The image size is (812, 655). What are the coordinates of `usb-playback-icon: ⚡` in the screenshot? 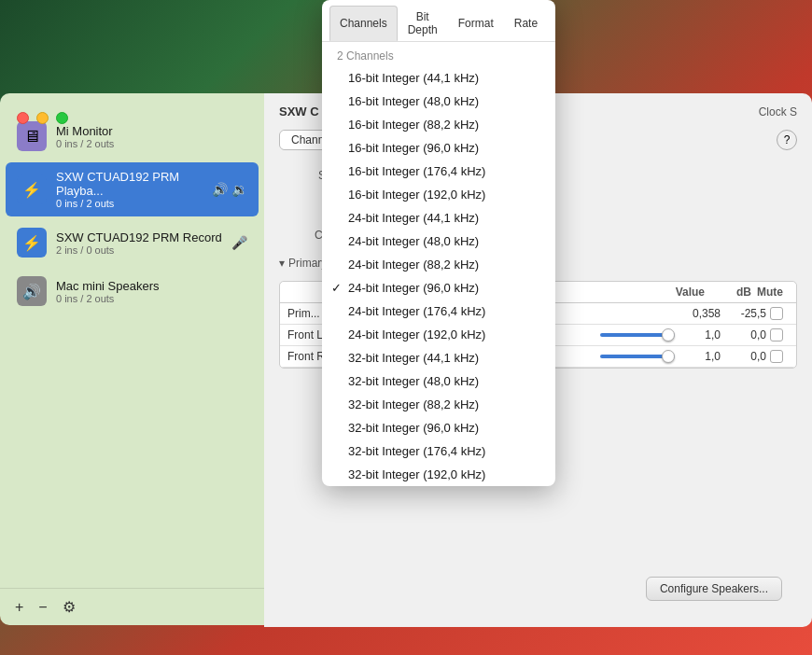 It's located at (32, 189).